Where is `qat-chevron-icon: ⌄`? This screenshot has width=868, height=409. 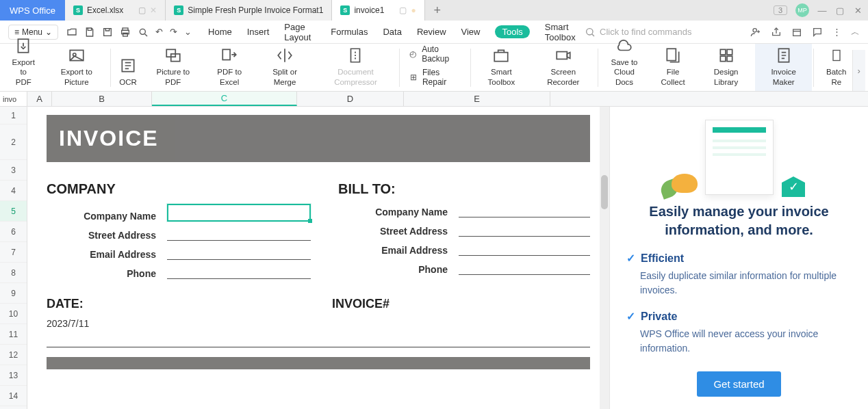
qat-chevron-icon: ⌄ is located at coordinates (188, 31).